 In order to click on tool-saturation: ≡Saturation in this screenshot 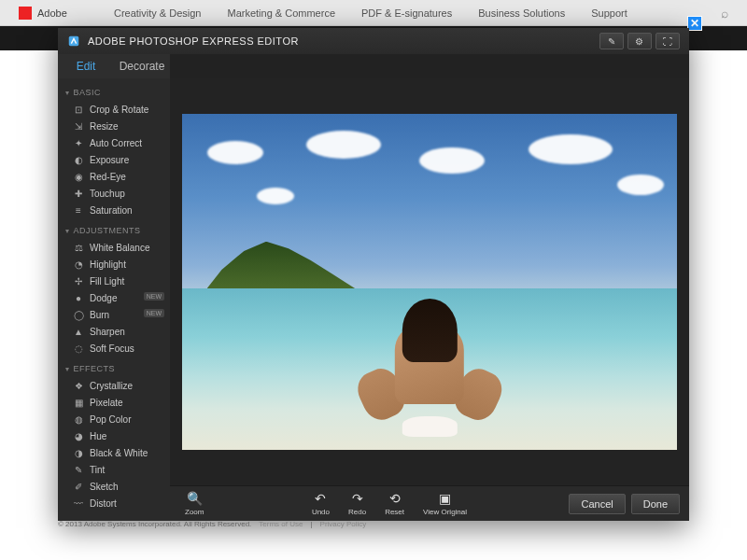, I will do `click(114, 210)`.